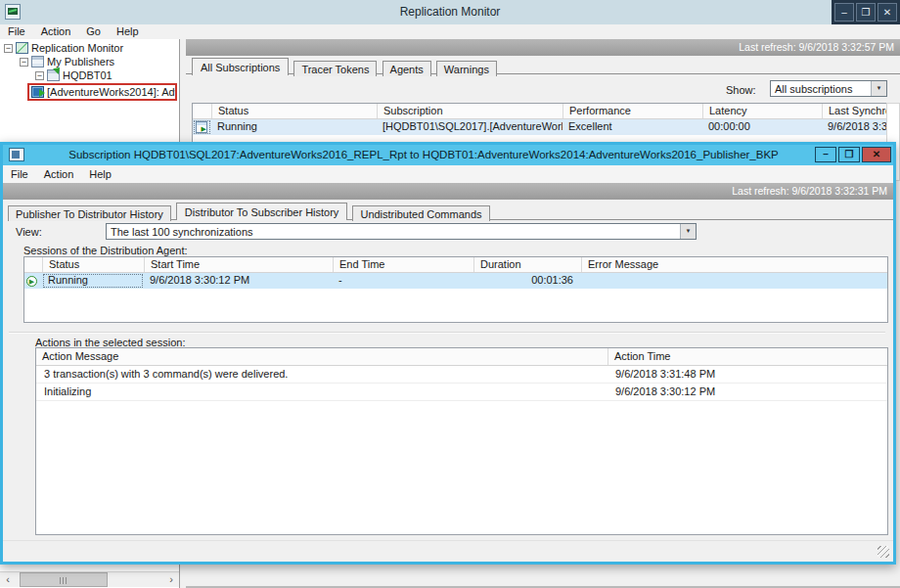  Describe the element at coordinates (448, 155) in the screenshot. I see `dialog-titlebar: Subscription HQDBT01\SQL2017:AdventureWo…` at that location.